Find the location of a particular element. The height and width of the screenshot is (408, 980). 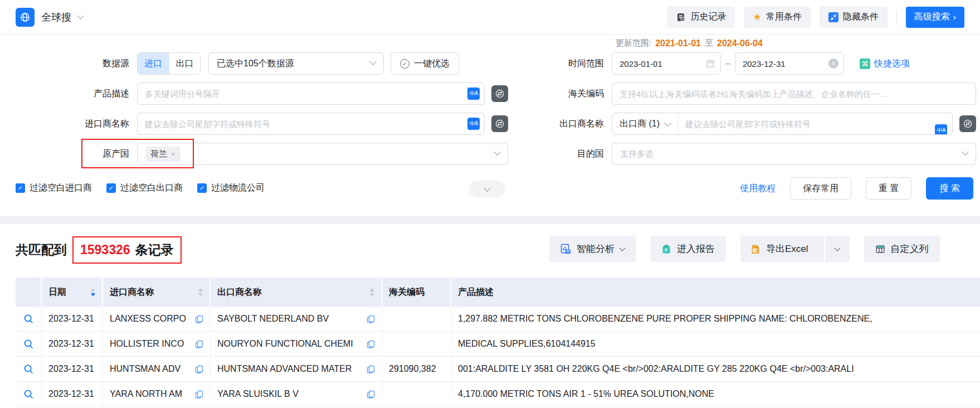

cell-importer: HOLLISTER INCO is located at coordinates (157, 344).